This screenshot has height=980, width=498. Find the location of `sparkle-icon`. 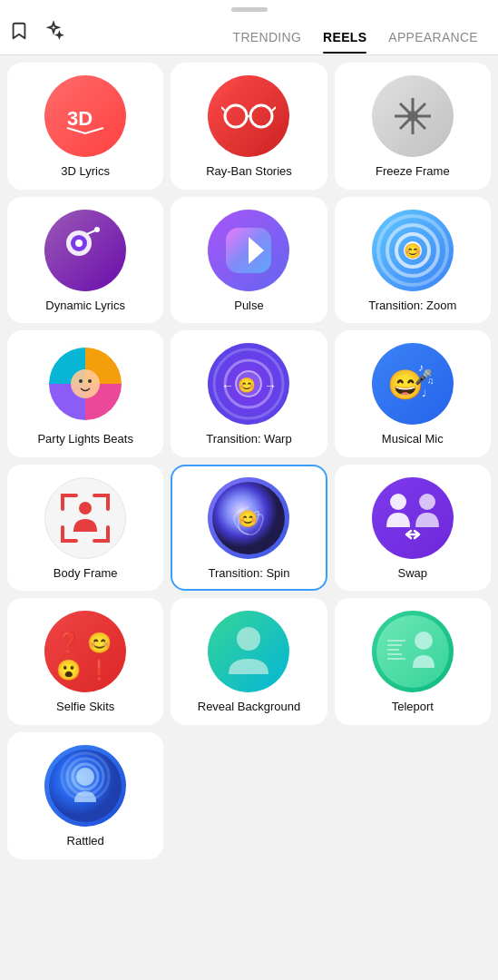

sparkle-icon is located at coordinates (54, 33).